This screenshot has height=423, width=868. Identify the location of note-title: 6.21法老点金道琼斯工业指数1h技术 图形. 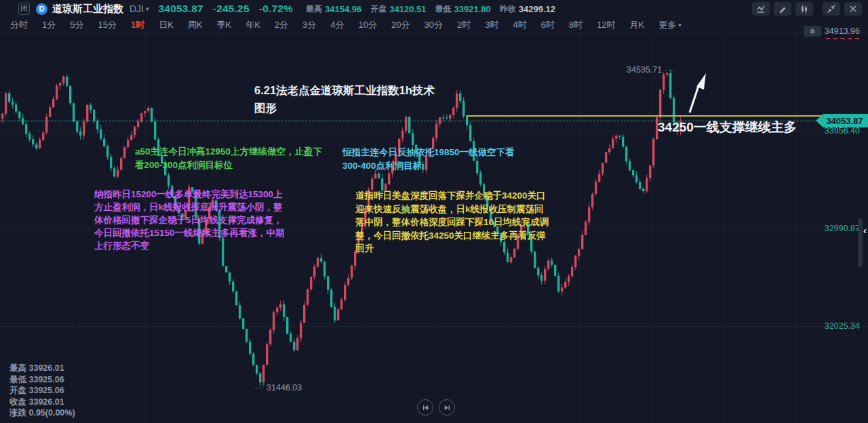
(344, 99).